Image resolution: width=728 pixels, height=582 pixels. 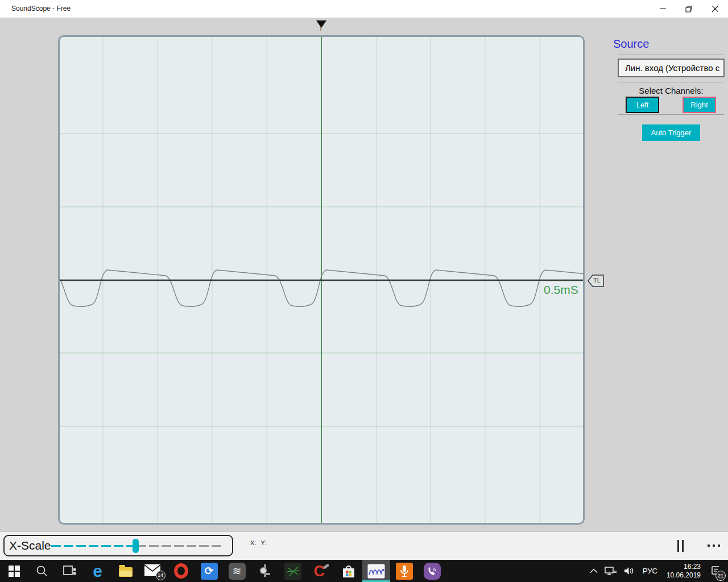 I want to click on language-indicator: РУС, so click(x=650, y=571).